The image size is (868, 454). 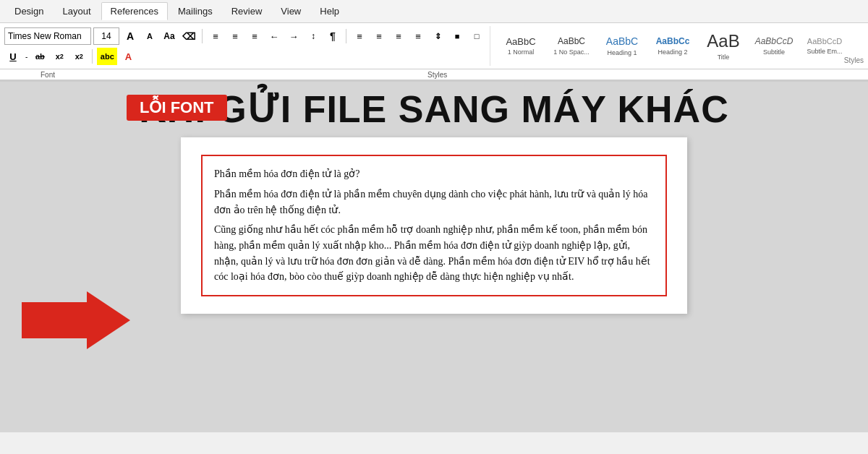 I want to click on separator3, so click(x=93, y=56).